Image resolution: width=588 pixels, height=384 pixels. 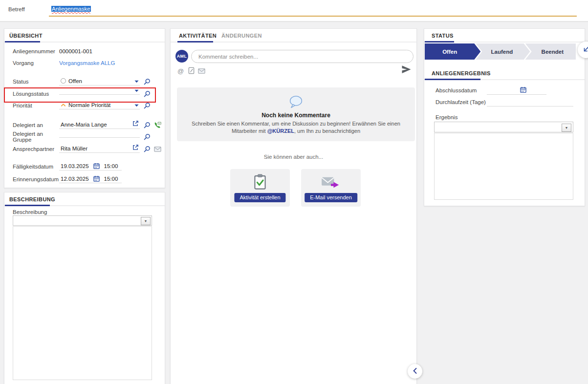 What do you see at coordinates (192, 70) in the screenshot?
I see `note-pencil-icon` at bounding box center [192, 70].